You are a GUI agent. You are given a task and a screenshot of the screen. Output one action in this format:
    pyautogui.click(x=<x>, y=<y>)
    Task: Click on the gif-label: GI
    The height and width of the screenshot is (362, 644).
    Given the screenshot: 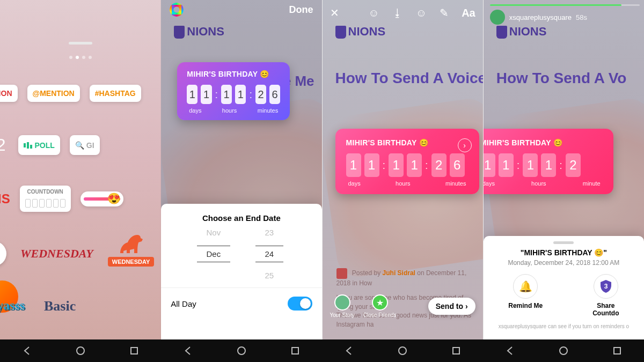 What is the action you would take?
    pyautogui.click(x=90, y=145)
    